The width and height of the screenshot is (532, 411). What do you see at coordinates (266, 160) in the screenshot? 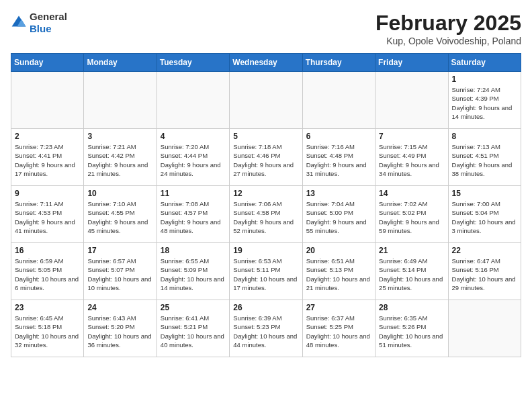
I see `day-info: Sunrise: 7:18 AM Sunset: 4:46 PM Dayligh…` at bounding box center [266, 160].